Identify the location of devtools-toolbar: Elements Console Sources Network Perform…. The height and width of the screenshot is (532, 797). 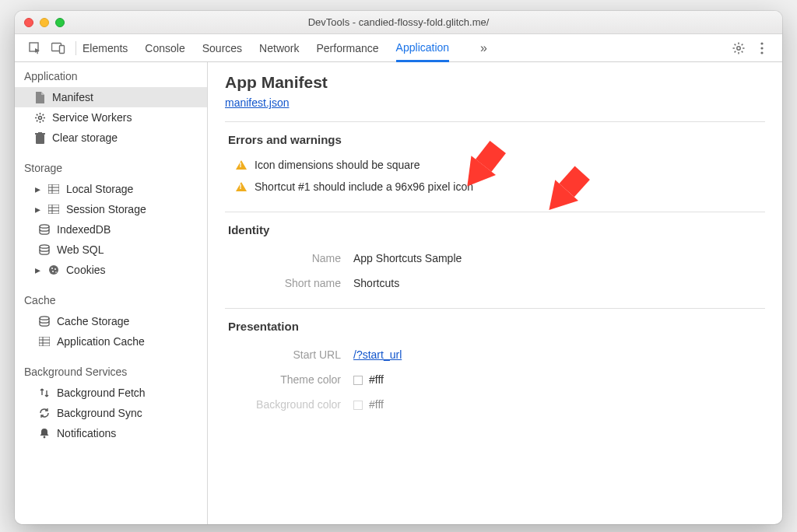
(398, 48).